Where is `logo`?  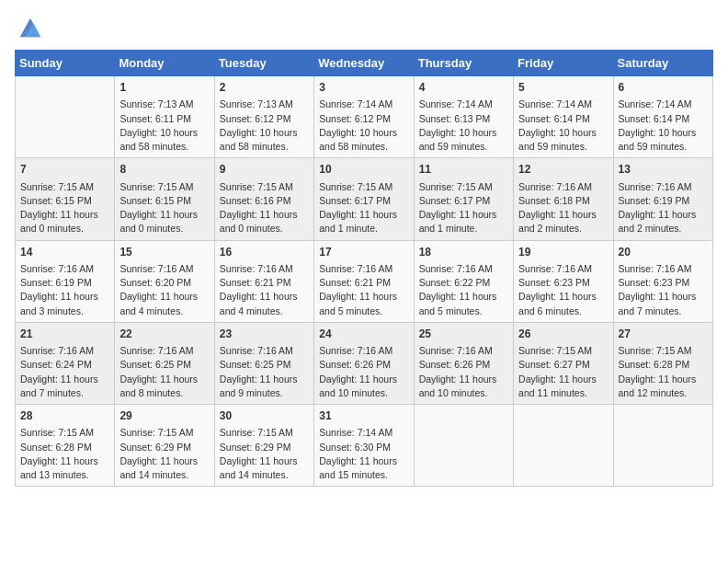
logo is located at coordinates (28, 28).